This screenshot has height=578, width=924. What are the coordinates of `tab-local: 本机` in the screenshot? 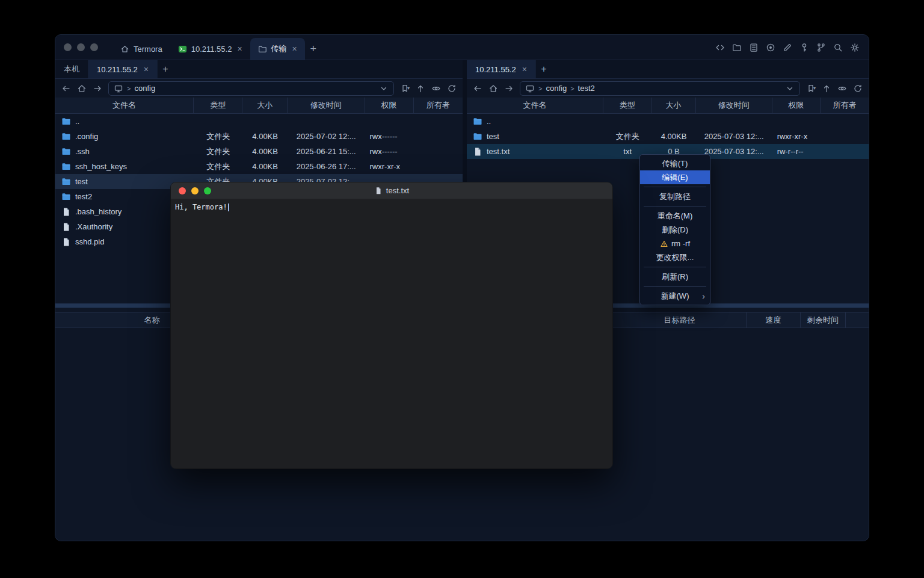 It's located at (72, 69).